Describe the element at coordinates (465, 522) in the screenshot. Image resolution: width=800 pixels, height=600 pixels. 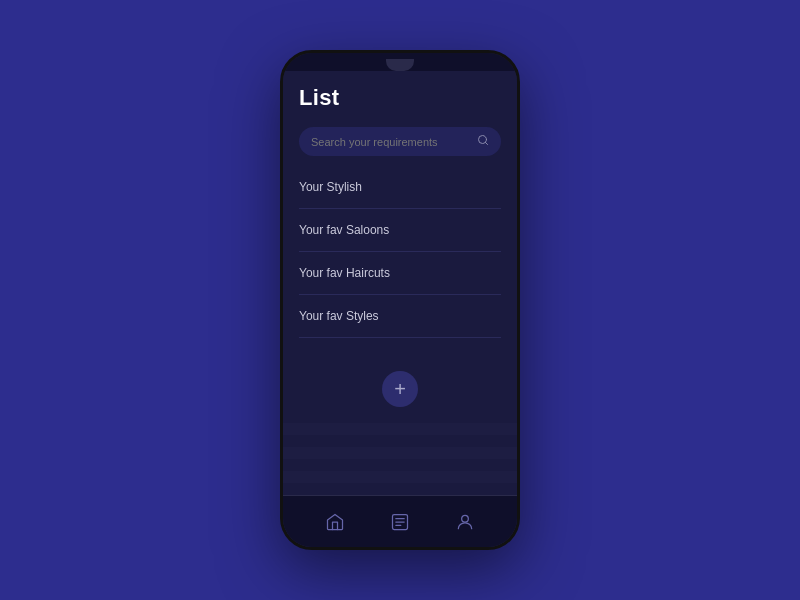
I see `nav-profile-icon` at that location.